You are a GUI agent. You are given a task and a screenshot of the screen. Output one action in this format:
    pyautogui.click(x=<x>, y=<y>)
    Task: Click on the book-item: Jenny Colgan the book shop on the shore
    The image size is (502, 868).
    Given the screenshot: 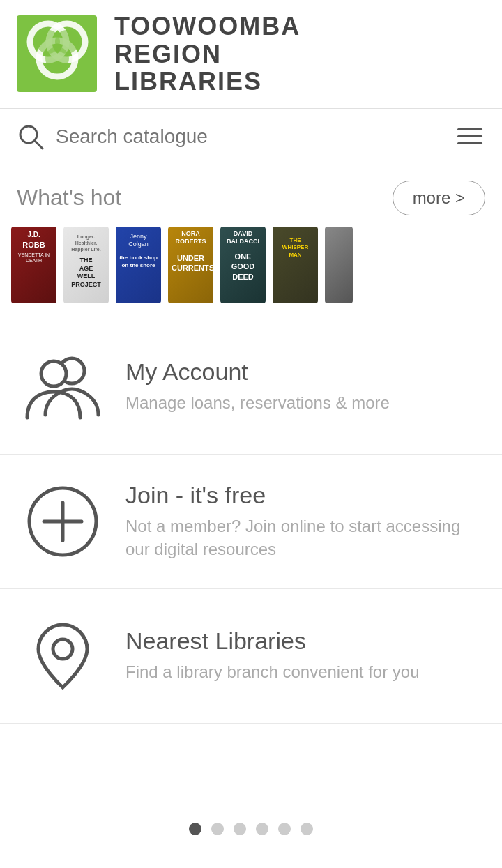 What is the action you would take?
    pyautogui.click(x=138, y=265)
    